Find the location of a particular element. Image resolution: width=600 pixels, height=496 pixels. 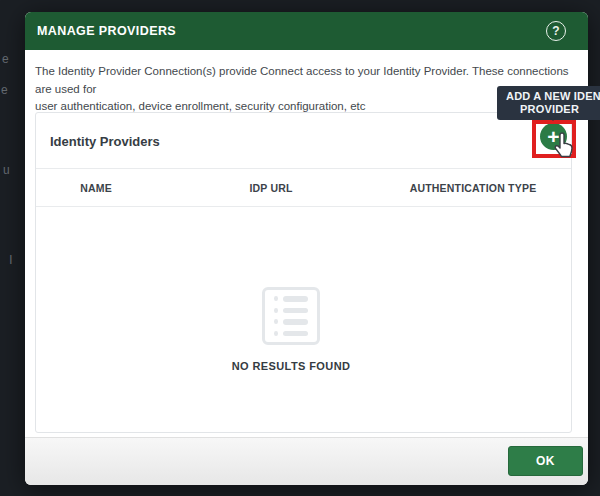

ok-button: OK is located at coordinates (546, 461).